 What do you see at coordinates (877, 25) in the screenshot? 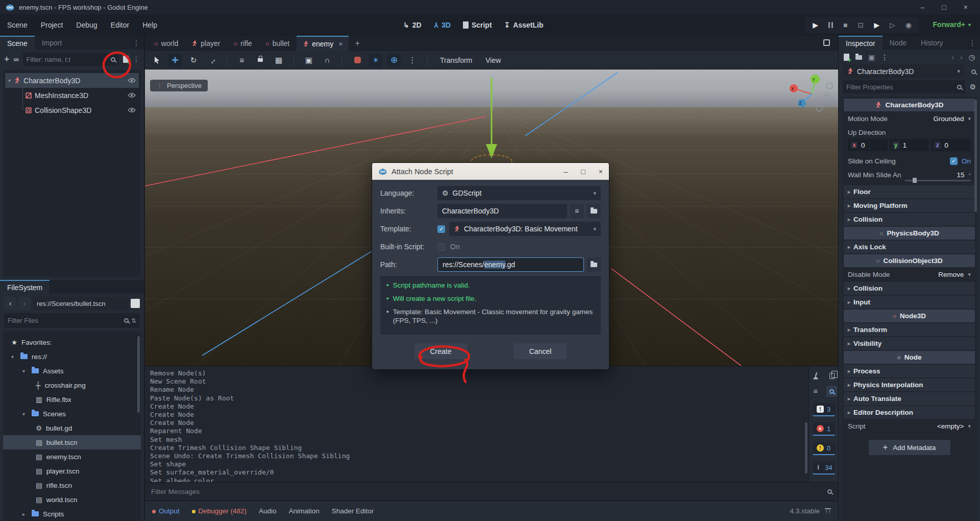
I see `play-scene-button: ▶` at bounding box center [877, 25].